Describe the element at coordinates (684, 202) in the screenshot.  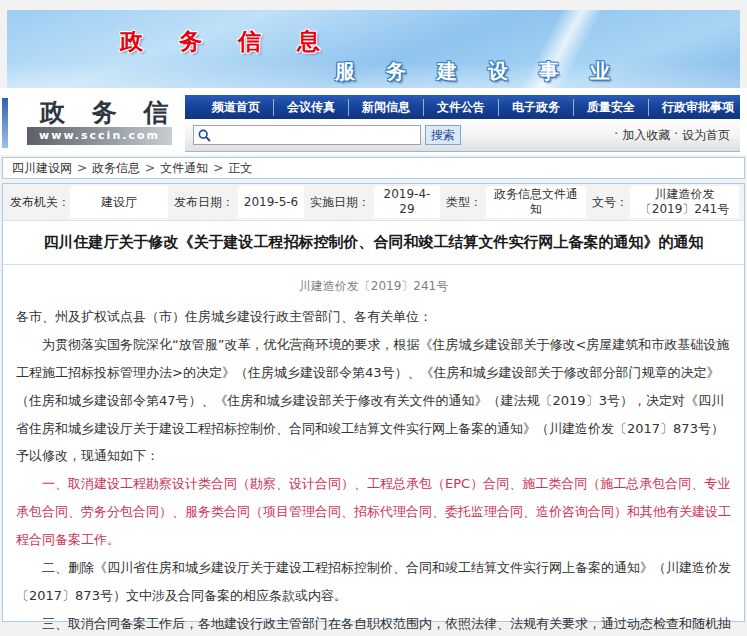
I see `meta-value-doc-number: 川建造价发〔2019〕241号` at that location.